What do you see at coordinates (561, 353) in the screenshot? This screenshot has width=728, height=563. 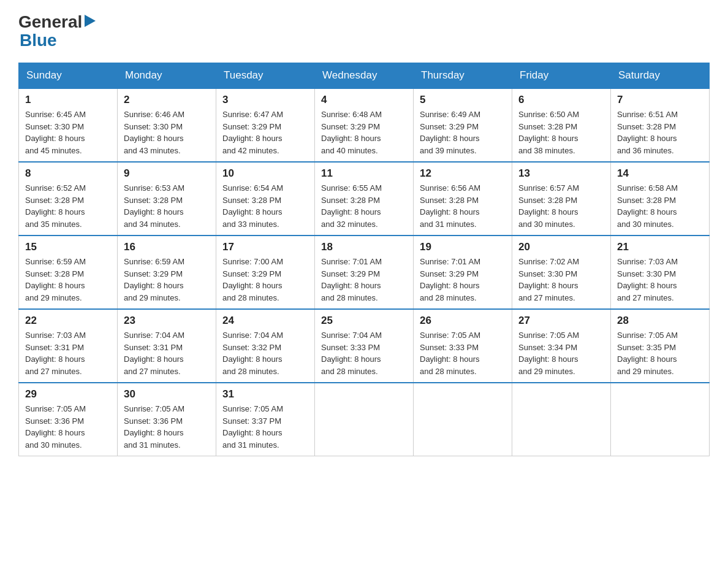 I see `day-info: Sunrise: 7:05 AM Sunset: 3:34 PM Dayligh…` at bounding box center [561, 353].